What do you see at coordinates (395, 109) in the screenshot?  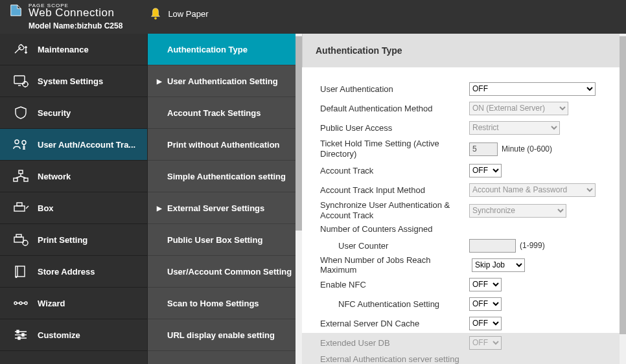 I see `label-default-auth: Default Authentication Method` at bounding box center [395, 109].